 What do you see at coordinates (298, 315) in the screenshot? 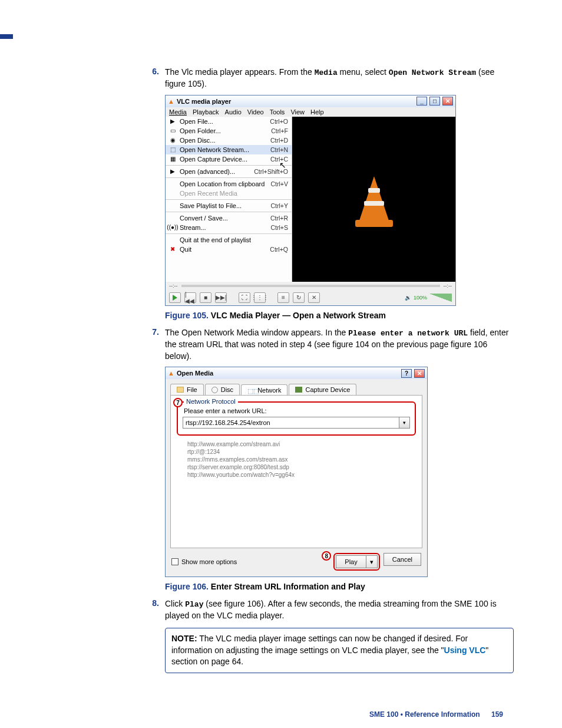
I see `figure-title: VLC Media Player — Open a Network Stream` at bounding box center [298, 315].